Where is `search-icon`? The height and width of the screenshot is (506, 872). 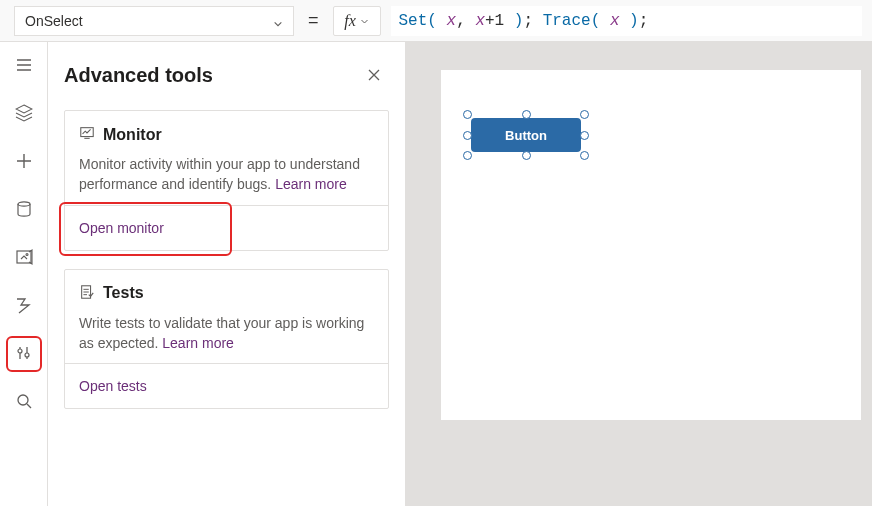
search-icon is located at coordinates (24, 402).